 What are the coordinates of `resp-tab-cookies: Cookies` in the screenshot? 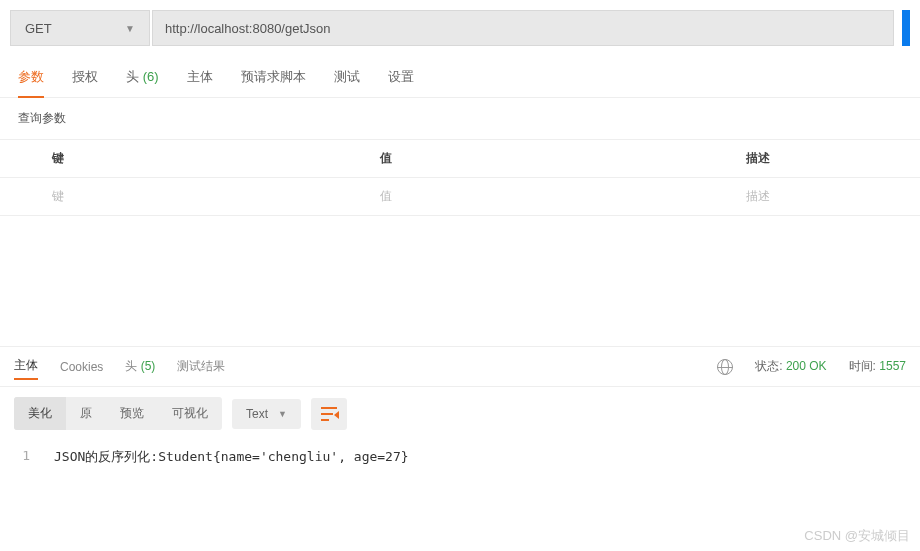 It's located at (82, 367).